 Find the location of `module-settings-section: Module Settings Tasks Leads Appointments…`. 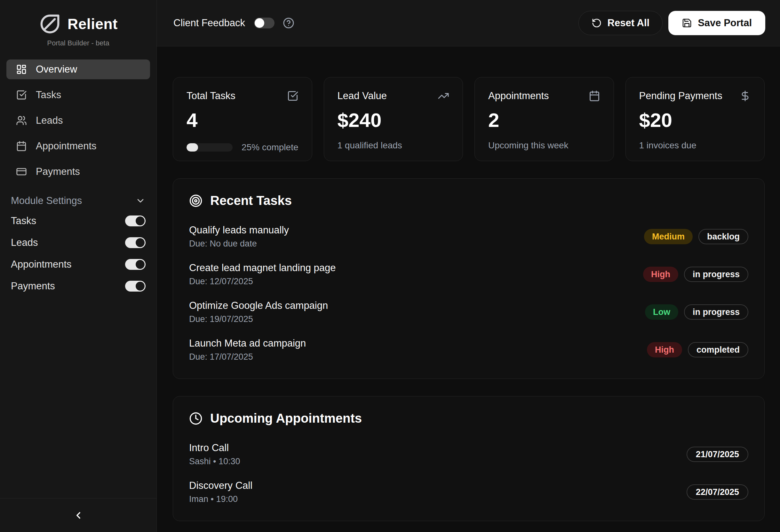

module-settings-section: Module Settings Tasks Leads Appointments… is located at coordinates (78, 244).